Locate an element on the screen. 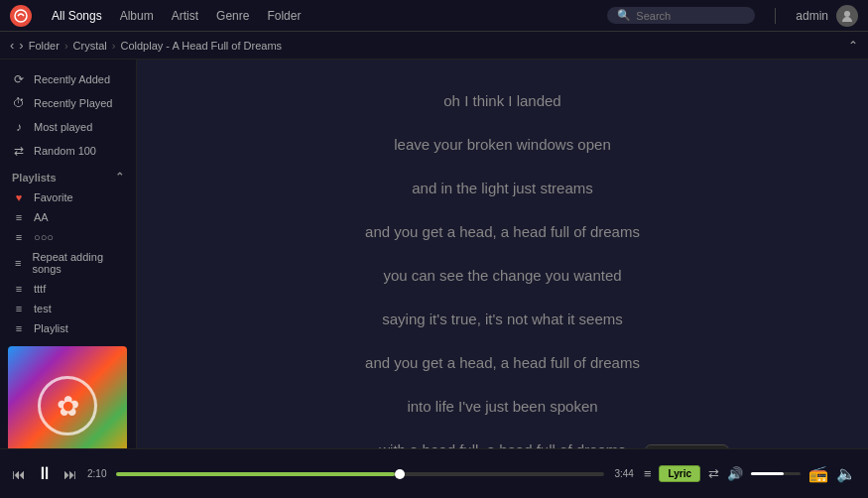  tab-artist: Artist is located at coordinates (185, 16).